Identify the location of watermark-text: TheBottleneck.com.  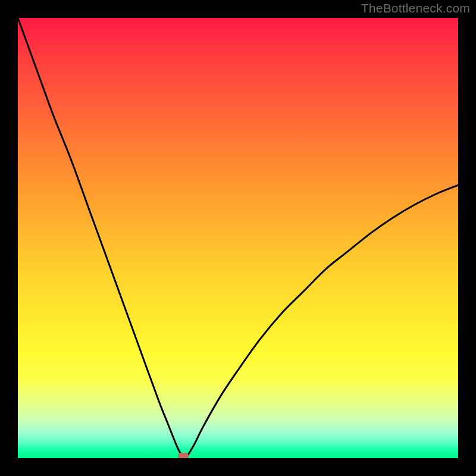
(415, 8).